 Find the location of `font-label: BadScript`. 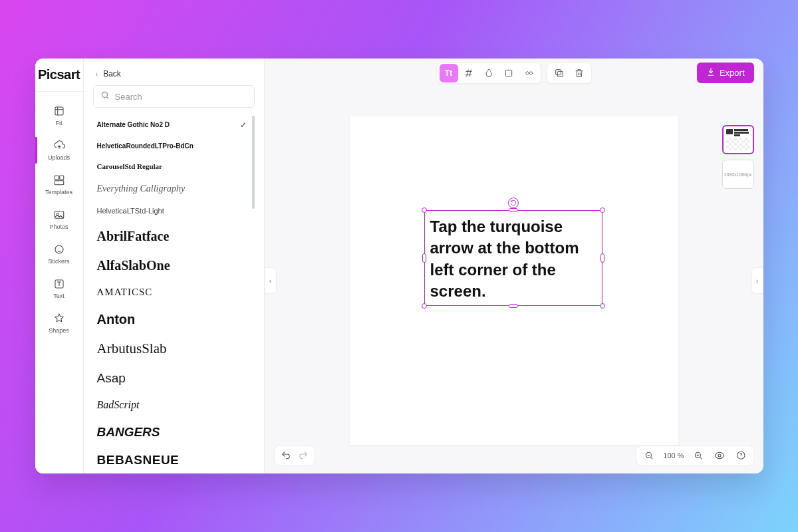

font-label: BadScript is located at coordinates (118, 405).